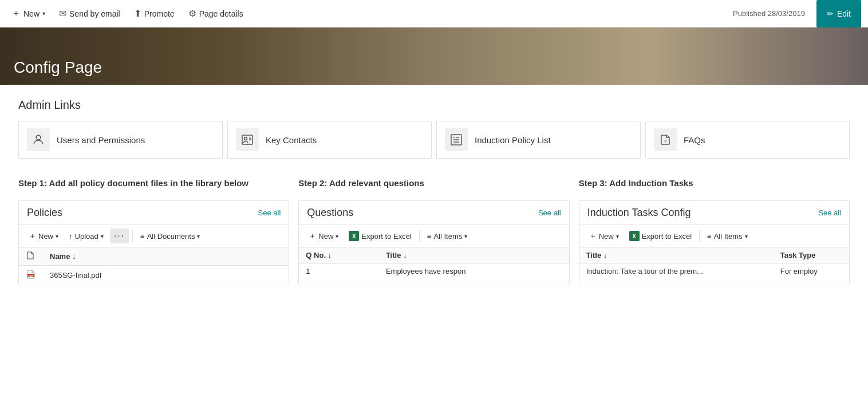 Image resolution: width=868 pixels, height=417 pixels. What do you see at coordinates (87, 236) in the screenshot?
I see `policies-upload-label: Upload` at bounding box center [87, 236].